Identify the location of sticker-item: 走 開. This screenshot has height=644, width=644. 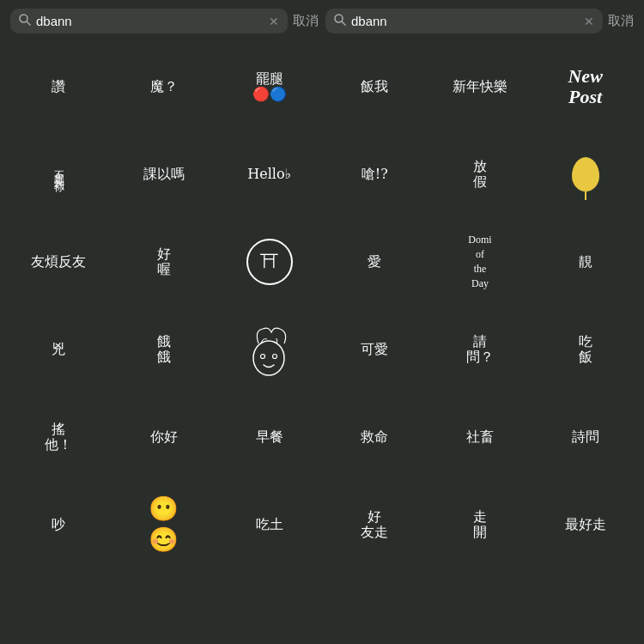
(481, 525).